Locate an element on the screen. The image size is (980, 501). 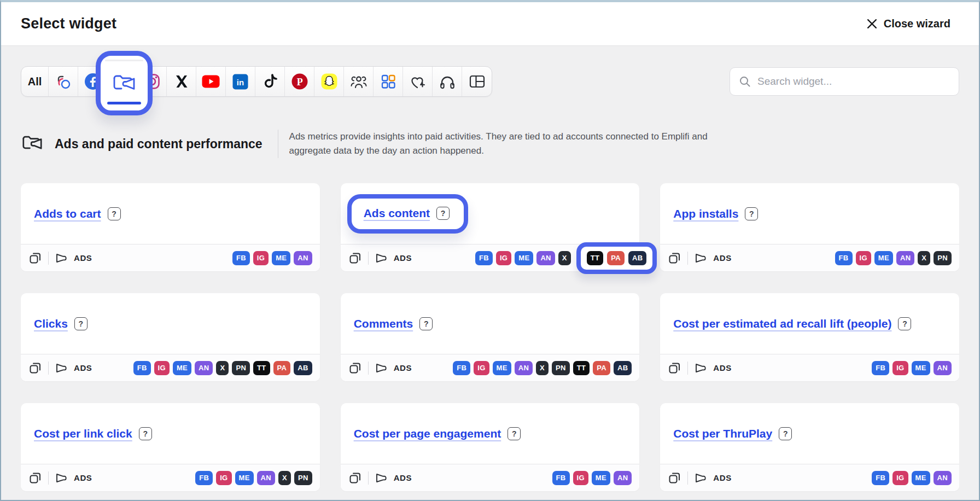
filter-tab-care is located at coordinates (418, 81).